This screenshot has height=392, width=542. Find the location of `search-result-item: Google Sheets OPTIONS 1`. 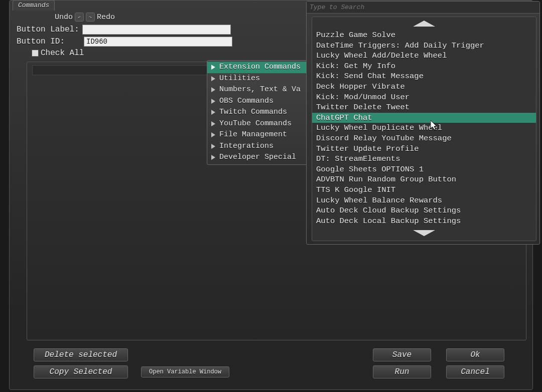

search-result-item: Google Sheets OPTIONS 1 is located at coordinates (424, 169).